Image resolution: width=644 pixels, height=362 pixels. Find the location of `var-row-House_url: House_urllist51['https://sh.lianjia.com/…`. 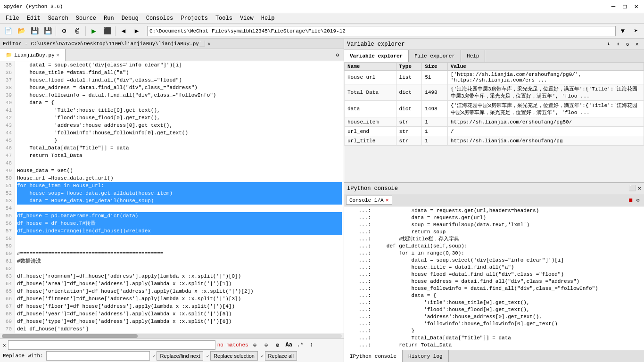

var-row-House_url: House_urllist51['https://sh.lianjia.com/… is located at coordinates (494, 77).